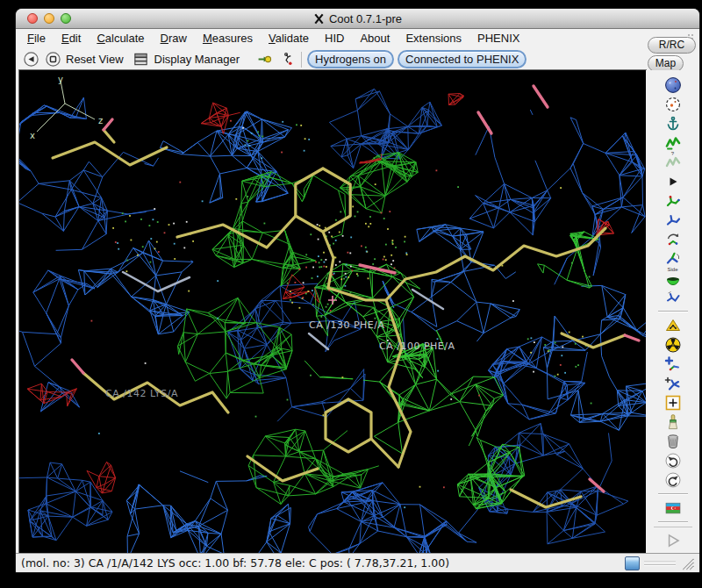 The width and height of the screenshot is (702, 588). Describe the element at coordinates (365, 19) in the screenshot. I see `window-title-text: Coot 0.7.1-pre` at that location.